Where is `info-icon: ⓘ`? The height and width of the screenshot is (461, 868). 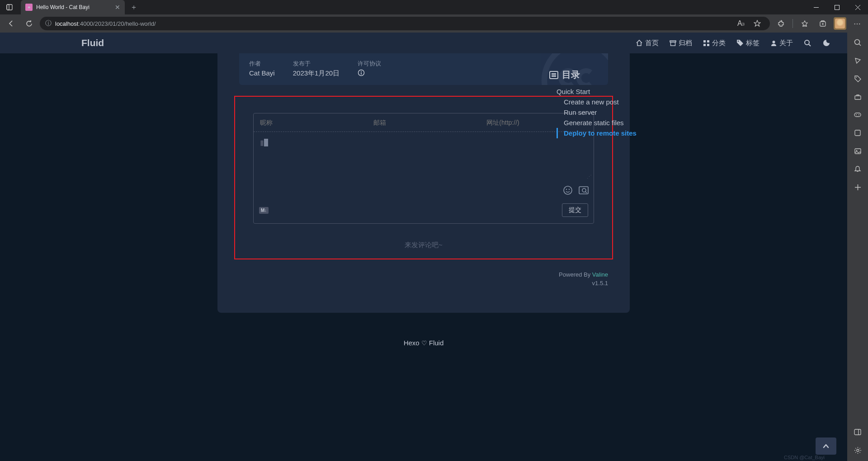 info-icon: ⓘ is located at coordinates (48, 24).